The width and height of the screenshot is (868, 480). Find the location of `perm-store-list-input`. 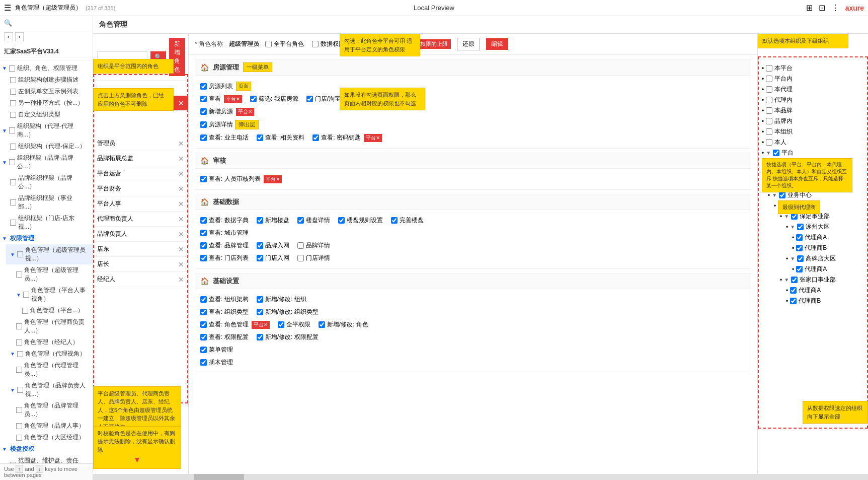

perm-store-list-input is located at coordinates (203, 258).